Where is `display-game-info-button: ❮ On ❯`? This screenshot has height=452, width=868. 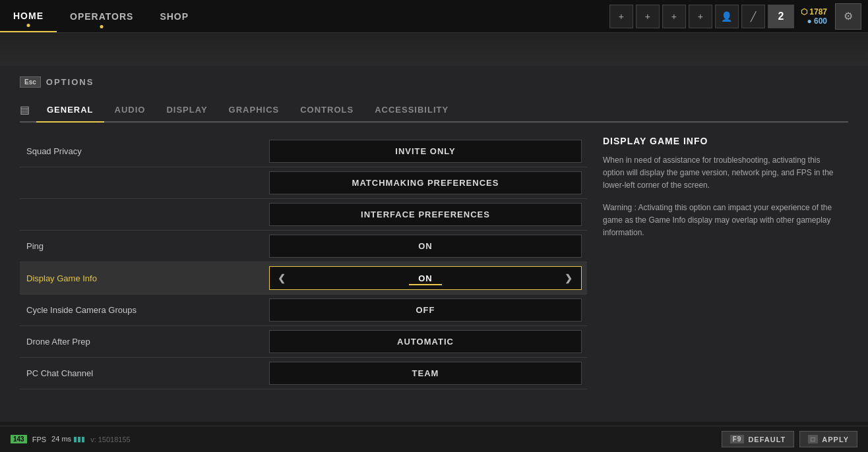
display-game-info-button: ❮ On ❯ is located at coordinates (425, 278).